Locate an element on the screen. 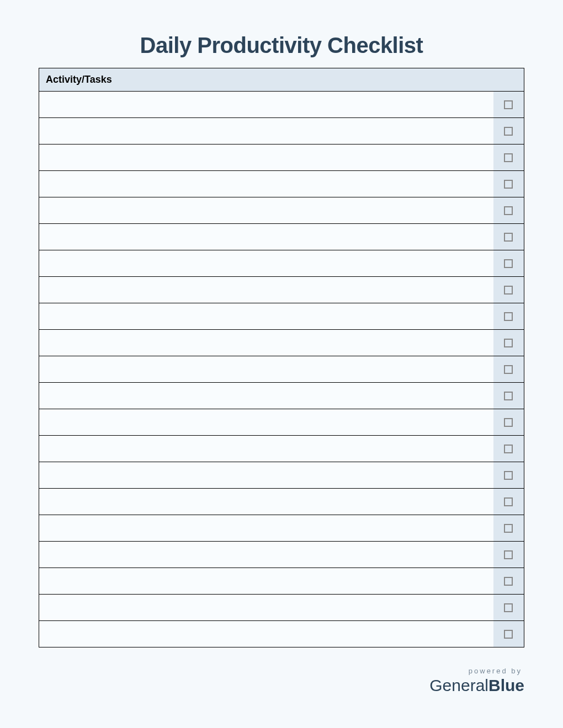  brand-name-bold: Blue is located at coordinates (507, 685).